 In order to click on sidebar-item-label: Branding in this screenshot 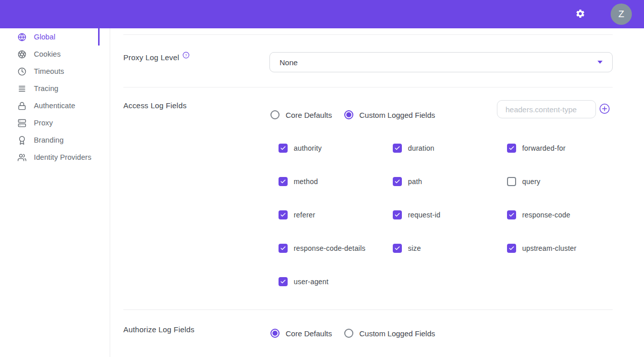, I will do `click(49, 140)`.